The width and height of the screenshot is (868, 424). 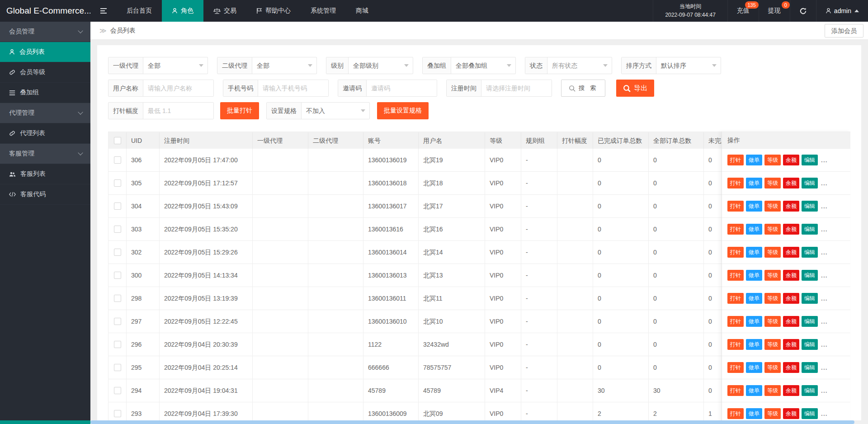 I want to click on agent2-select: 全部, so click(x=284, y=66).